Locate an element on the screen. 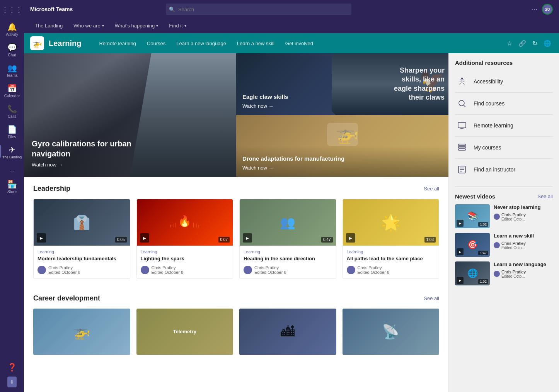 Image resolution: width=559 pixels, height=392 pixels. hero-drone-watch-now: Watch now → is located at coordinates (293, 168).